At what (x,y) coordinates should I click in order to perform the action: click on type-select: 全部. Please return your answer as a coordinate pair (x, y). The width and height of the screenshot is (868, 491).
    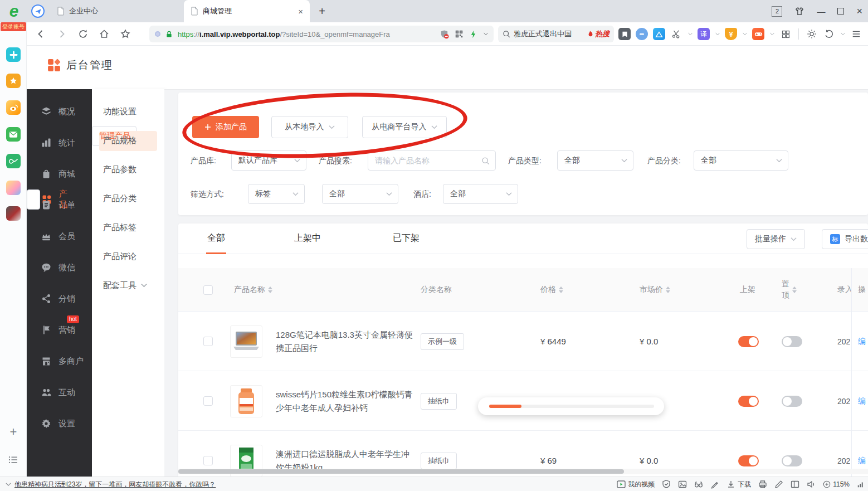
    Looking at the image, I should click on (595, 161).